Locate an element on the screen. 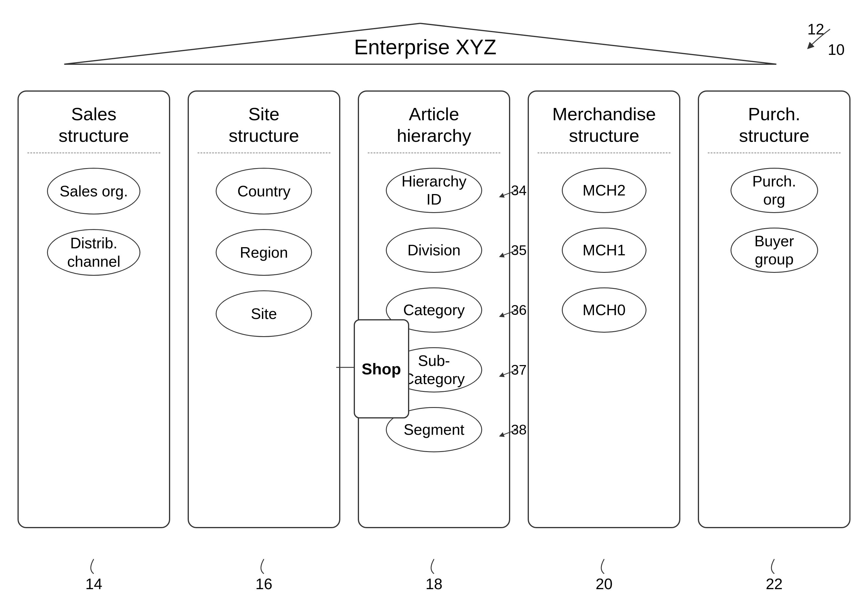  distrib-channel-ellipse: Distrib.channel is located at coordinates (94, 253).